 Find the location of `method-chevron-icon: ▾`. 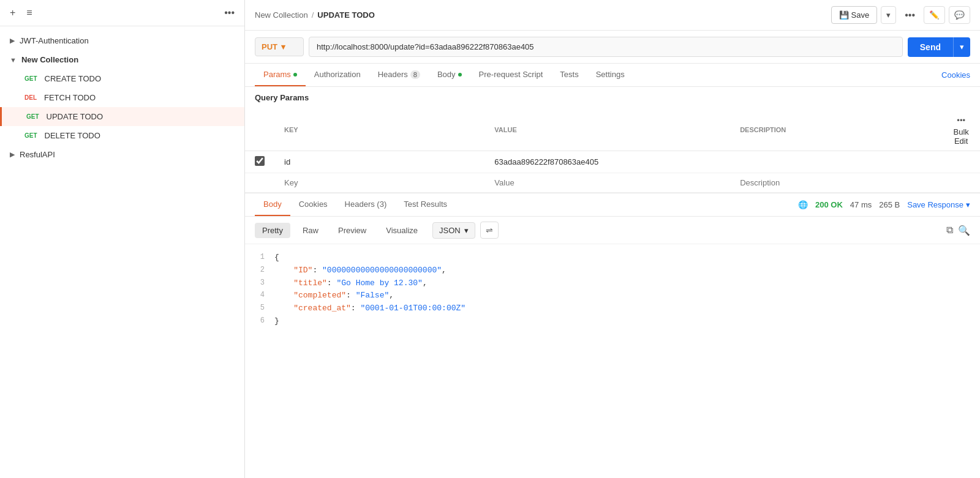

method-chevron-icon: ▾ is located at coordinates (283, 47).